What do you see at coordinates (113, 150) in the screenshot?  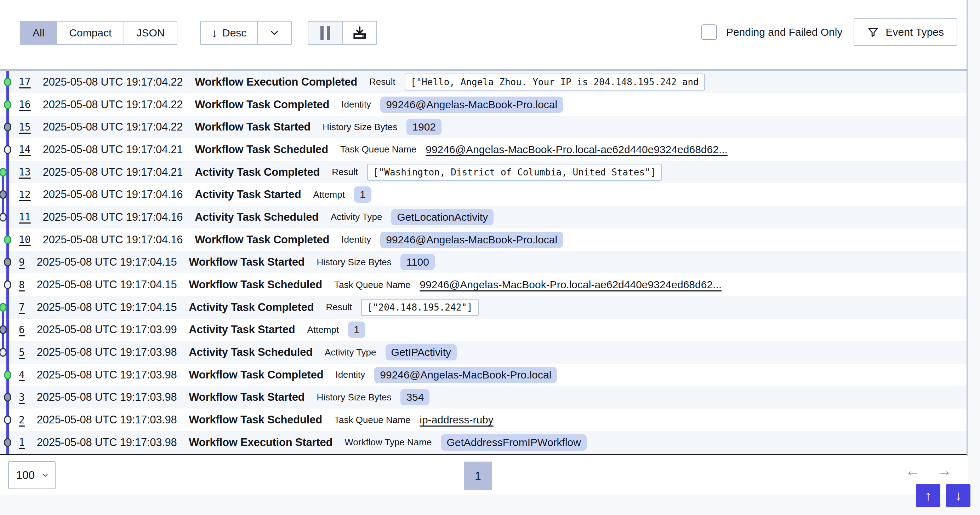 I see `event-time: 2025-05-08 UTC 19:17:04.21` at bounding box center [113, 150].